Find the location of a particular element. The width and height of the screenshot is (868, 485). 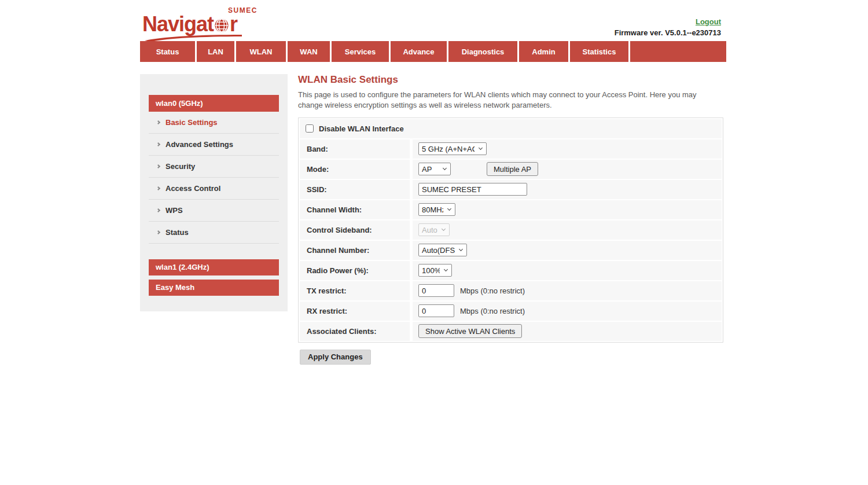

brand-navigator-text: Navigat r is located at coordinates (203, 24).